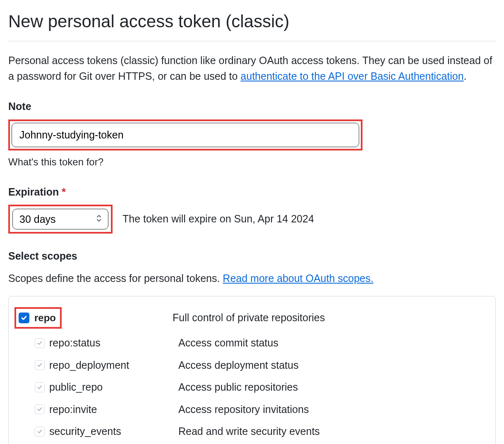 The image size is (504, 444). I want to click on scope-row-public-repo: public_repo Access public repositories, so click(252, 387).